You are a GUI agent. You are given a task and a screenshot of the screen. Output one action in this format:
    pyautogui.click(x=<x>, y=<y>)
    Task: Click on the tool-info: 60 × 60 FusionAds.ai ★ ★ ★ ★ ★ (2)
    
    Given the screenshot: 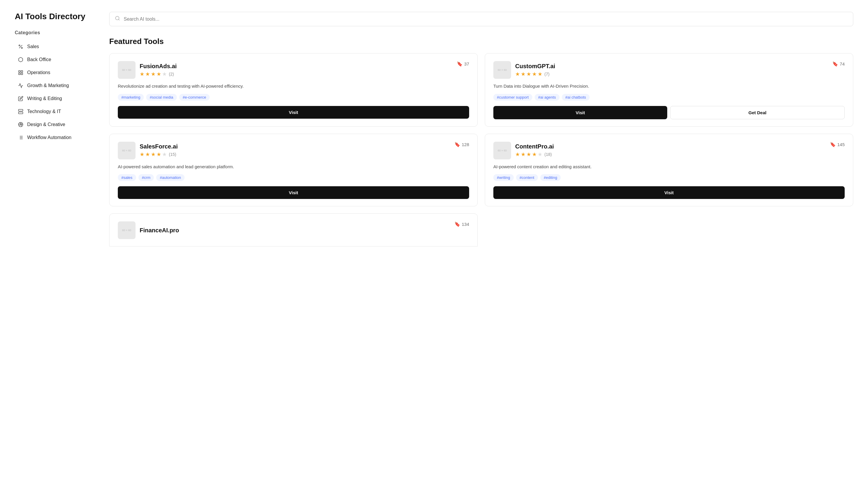 What is the action you would take?
    pyautogui.click(x=148, y=70)
    